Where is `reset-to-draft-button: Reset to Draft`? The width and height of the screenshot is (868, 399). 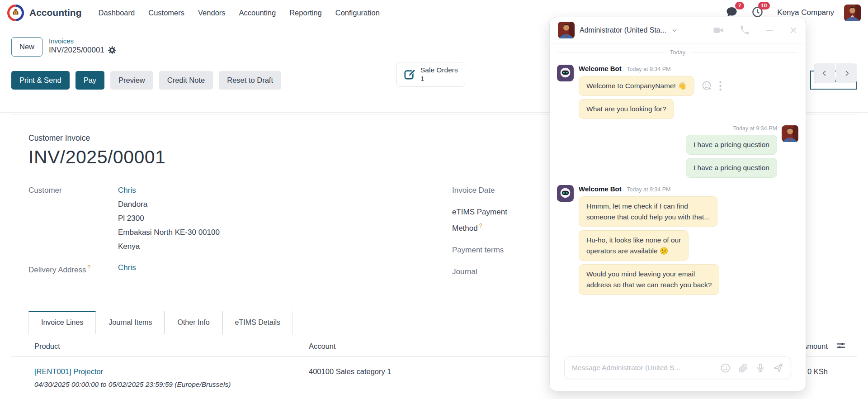 reset-to-draft-button: Reset to Draft is located at coordinates (250, 81).